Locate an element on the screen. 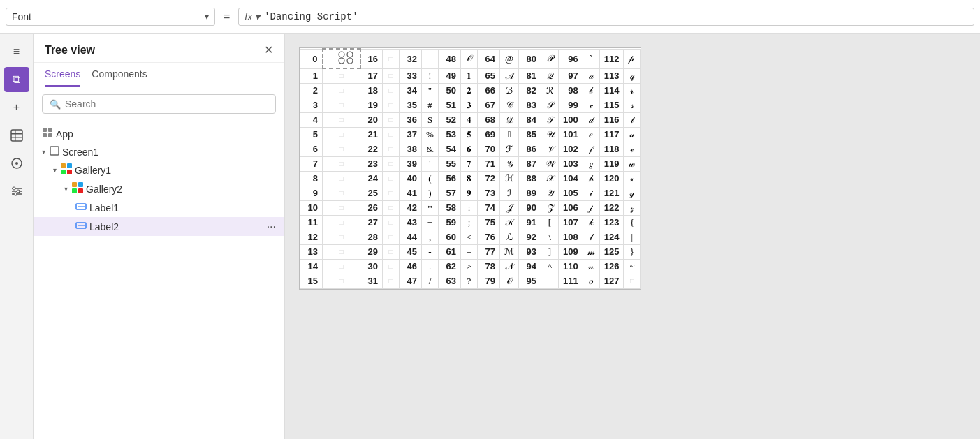  add-icon: + is located at coordinates (17, 107).